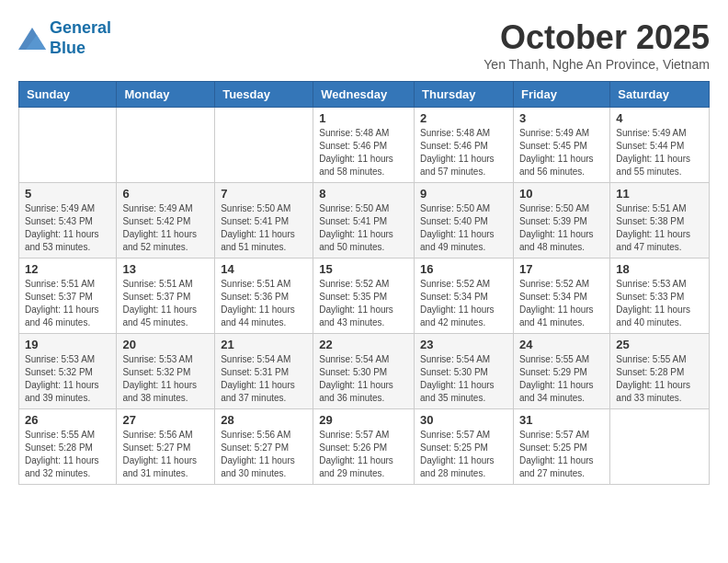 This screenshot has width=728, height=563. I want to click on day-number: 3, so click(562, 118).